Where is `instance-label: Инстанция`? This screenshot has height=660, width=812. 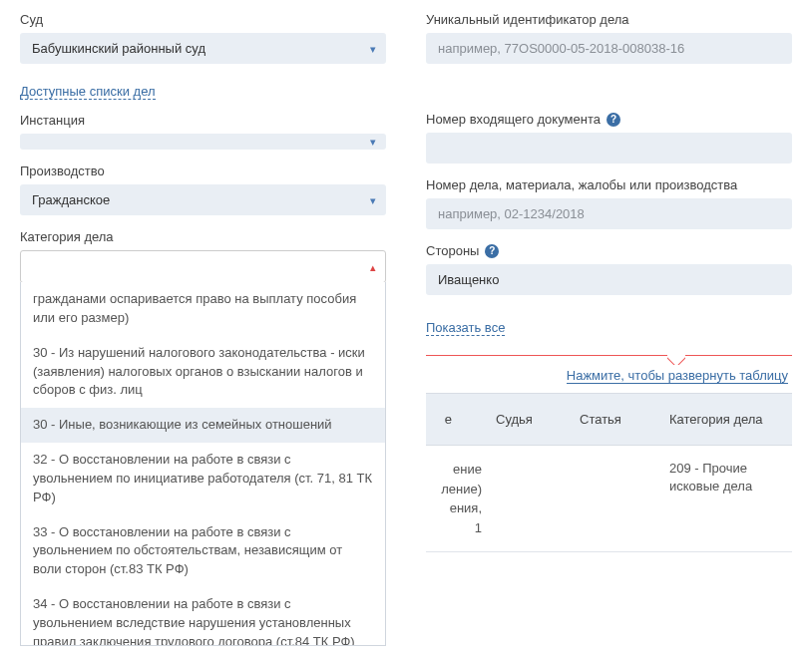 instance-label: Инстанция is located at coordinates (203, 120).